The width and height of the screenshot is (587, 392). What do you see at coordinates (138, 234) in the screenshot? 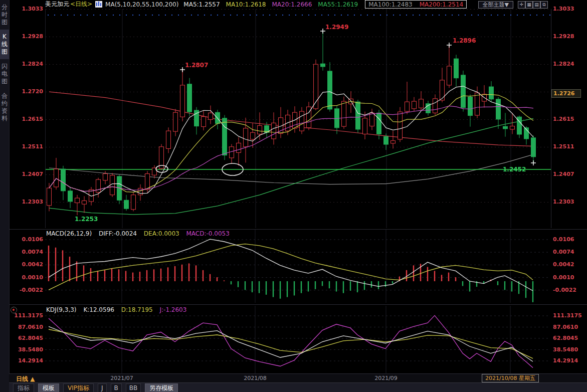
I see `macd-header: MACD(26,12,9) DIFF:-0.0024 DEA:0.0003 MA…` at bounding box center [138, 234].